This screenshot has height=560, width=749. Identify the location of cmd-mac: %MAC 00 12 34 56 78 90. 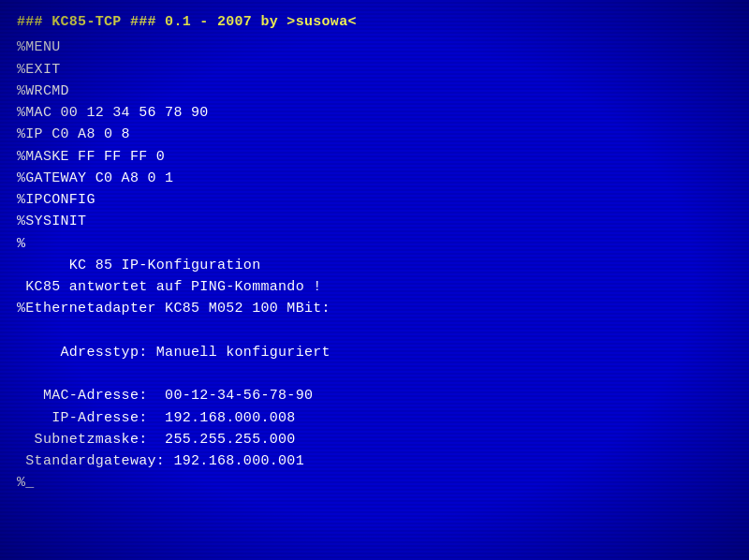
(374, 112).